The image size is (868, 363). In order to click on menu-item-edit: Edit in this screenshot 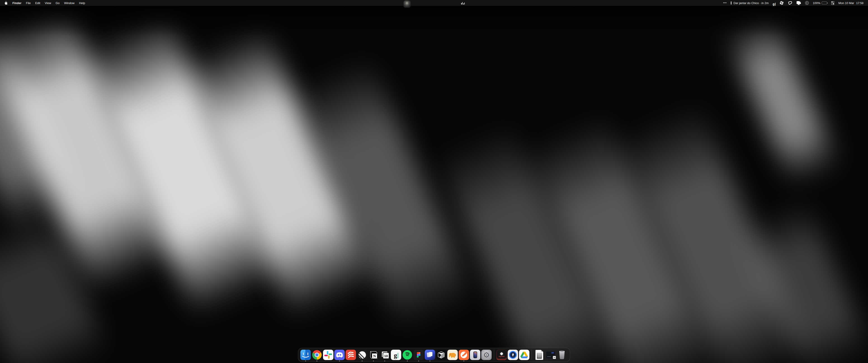, I will do `click(38, 3)`.